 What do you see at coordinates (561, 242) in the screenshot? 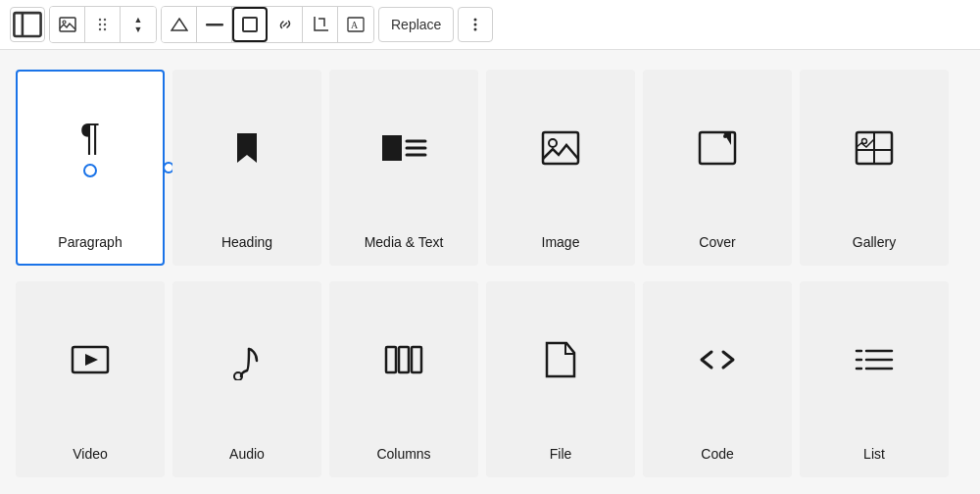
I see `image-label: Image` at bounding box center [561, 242].